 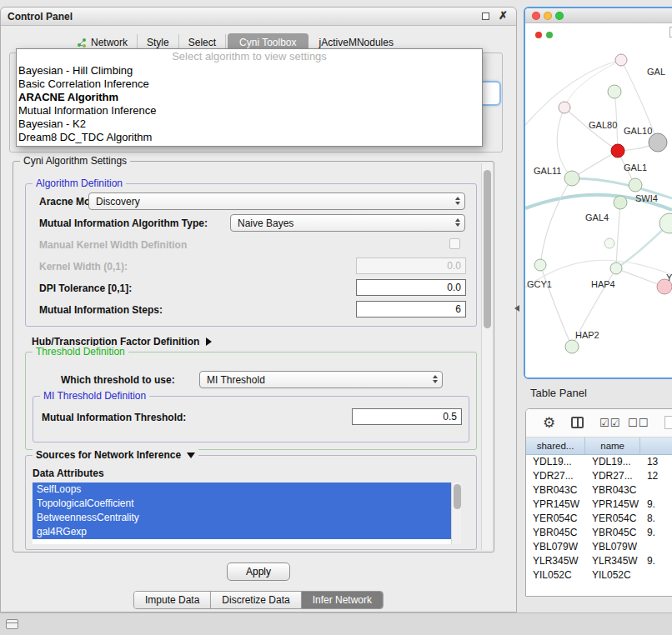 I want to click on table-cell: YER054C, so click(x=555, y=518).